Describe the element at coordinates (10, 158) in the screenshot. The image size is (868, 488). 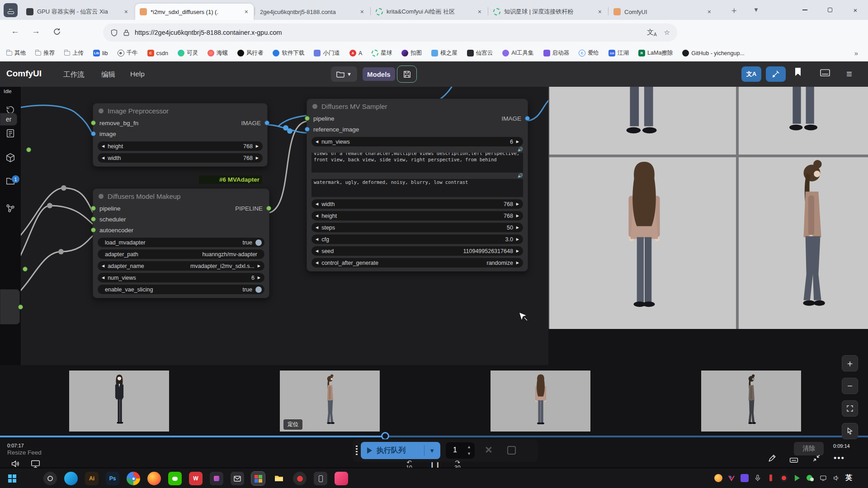
I see `model-library-icon` at that location.